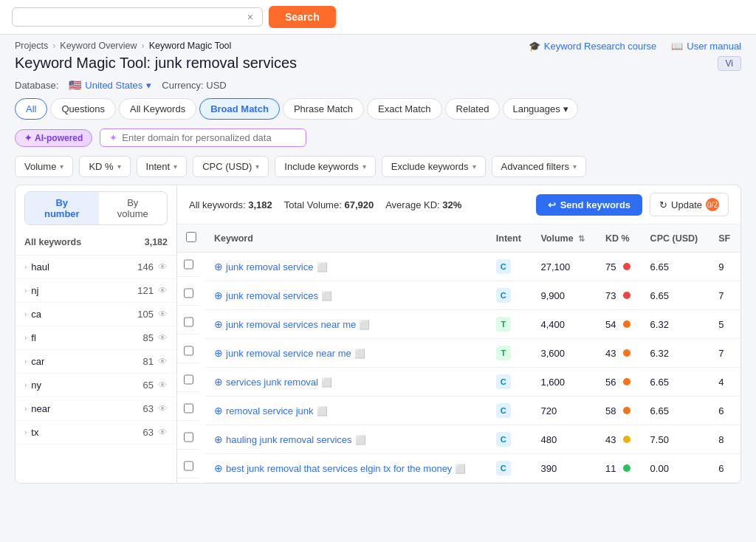  I want to click on filter-intent: Intent ▾, so click(162, 167).